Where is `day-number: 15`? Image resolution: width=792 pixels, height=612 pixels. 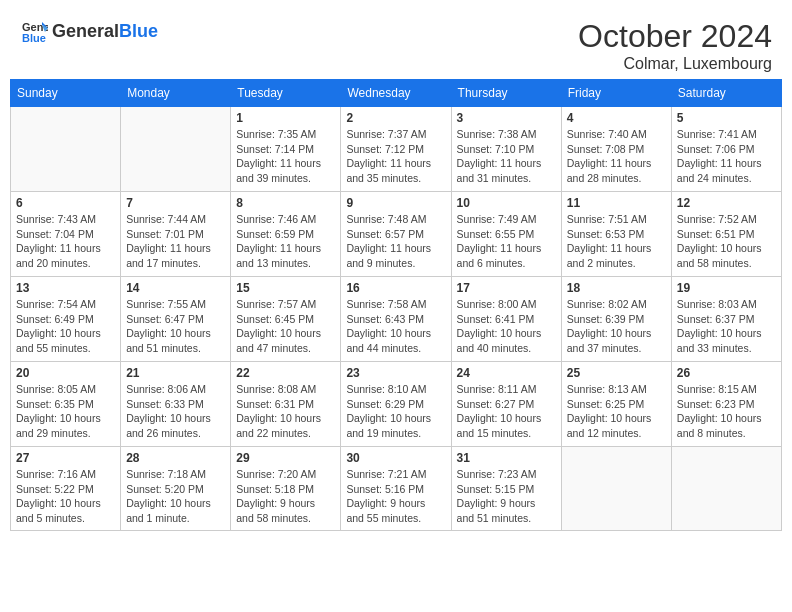
day-number: 15 is located at coordinates (286, 288).